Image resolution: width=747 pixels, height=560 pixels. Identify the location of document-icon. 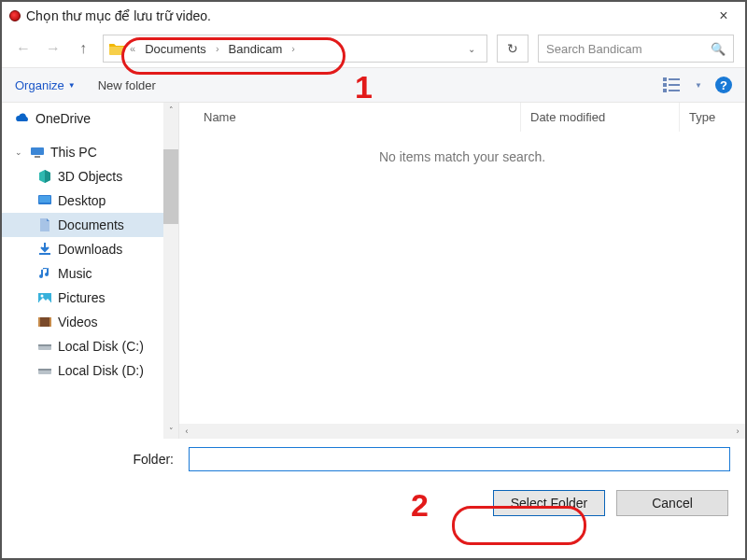
(45, 225).